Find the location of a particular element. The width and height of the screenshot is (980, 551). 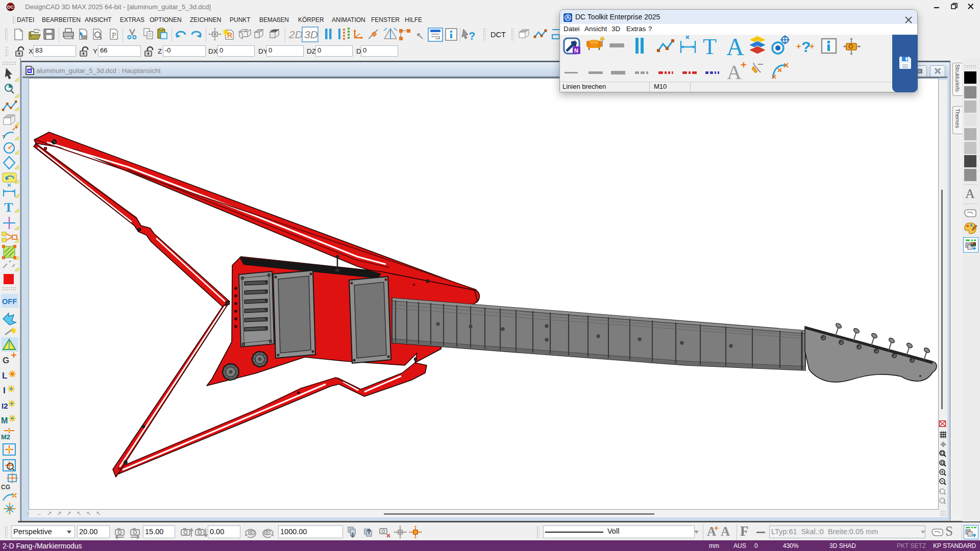

svg-text: 2D is located at coordinates (296, 35).